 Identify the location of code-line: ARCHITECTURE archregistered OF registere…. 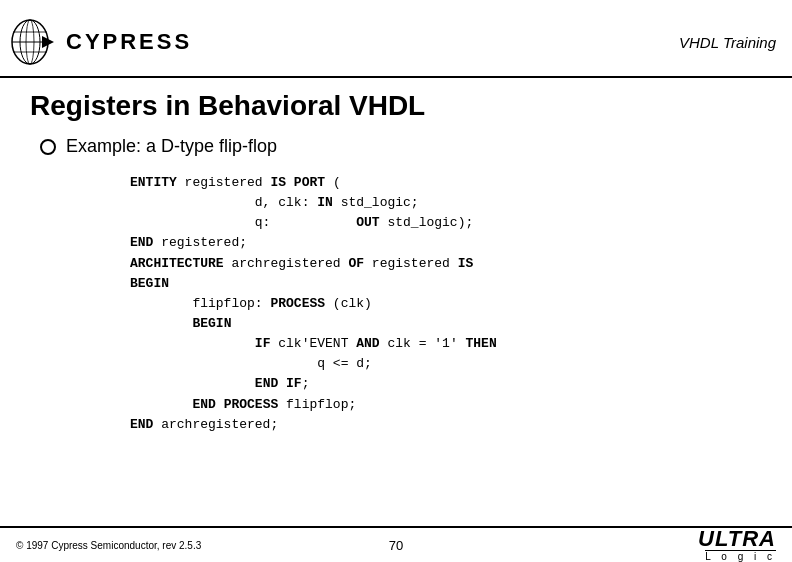
(446, 264).